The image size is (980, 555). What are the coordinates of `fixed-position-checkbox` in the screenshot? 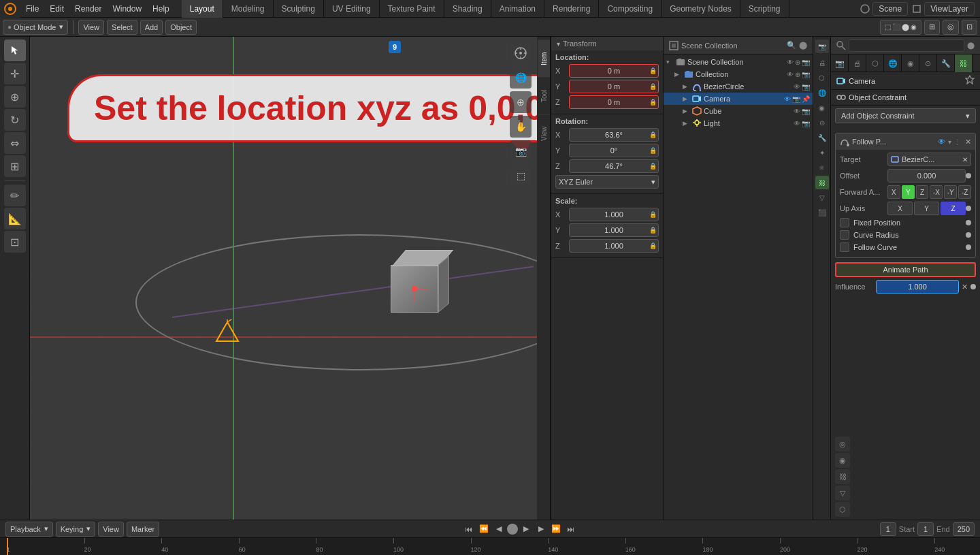 It's located at (845, 223).